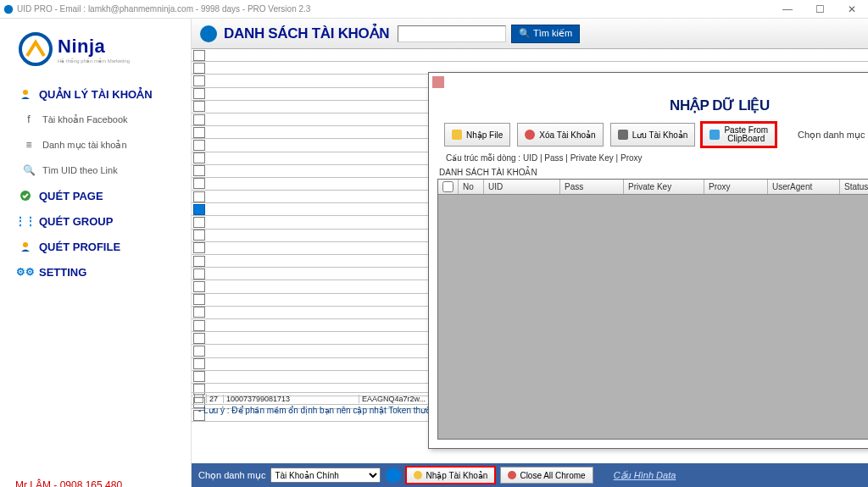  Describe the element at coordinates (559, 135) in the screenshot. I see `delete-account-button: Xóa Tài Khoản` at that location.